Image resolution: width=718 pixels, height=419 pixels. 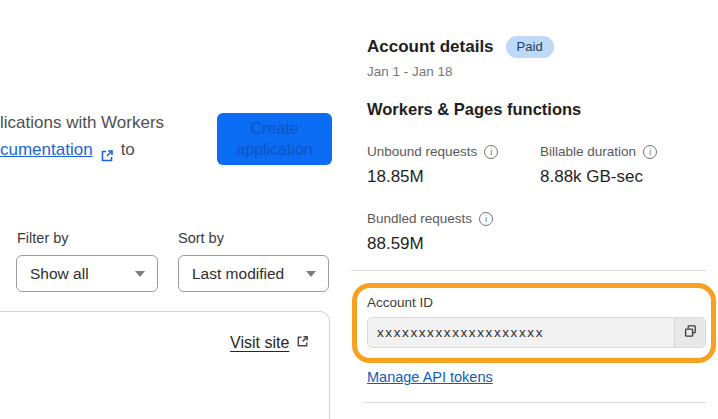 I want to click on stat-value-billable: 8.88k GB-sec, so click(x=592, y=177).